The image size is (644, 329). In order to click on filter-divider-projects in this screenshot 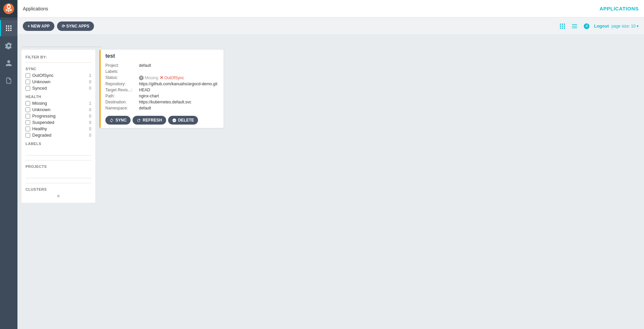, I will do `click(58, 183)`.